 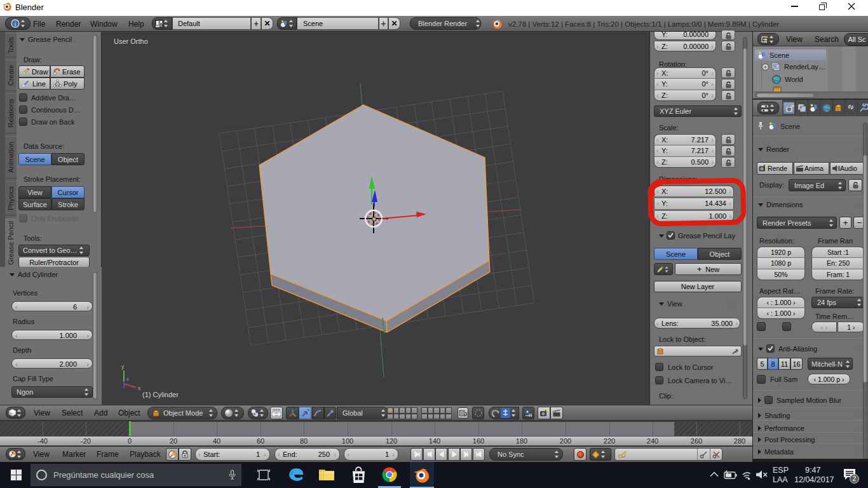 What do you see at coordinates (128, 379) in the screenshot?
I see `svg-text: z` at bounding box center [128, 379].